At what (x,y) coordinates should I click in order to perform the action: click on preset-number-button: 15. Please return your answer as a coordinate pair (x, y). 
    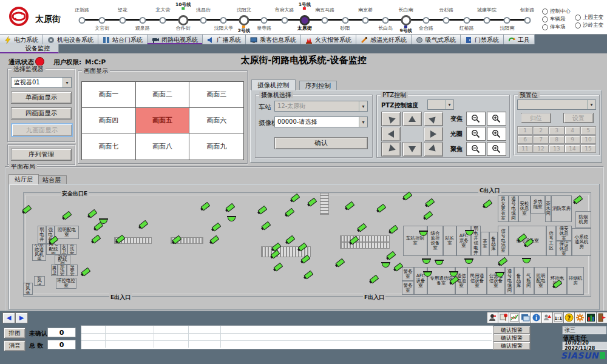
    Looking at the image, I should click on (588, 149).